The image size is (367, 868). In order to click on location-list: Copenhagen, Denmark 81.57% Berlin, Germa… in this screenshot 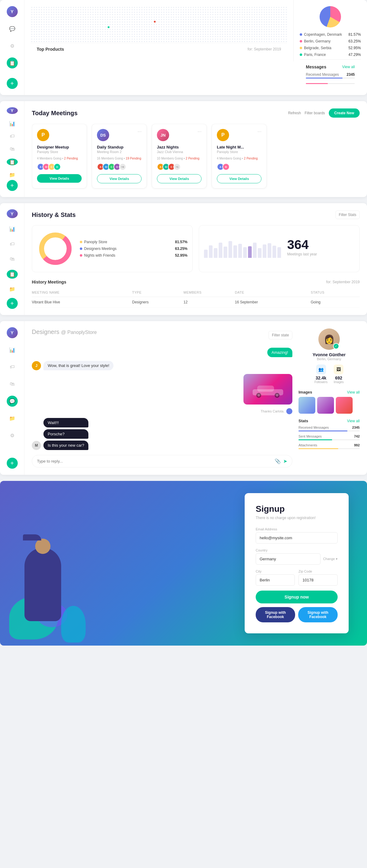, I will do `click(331, 44)`.